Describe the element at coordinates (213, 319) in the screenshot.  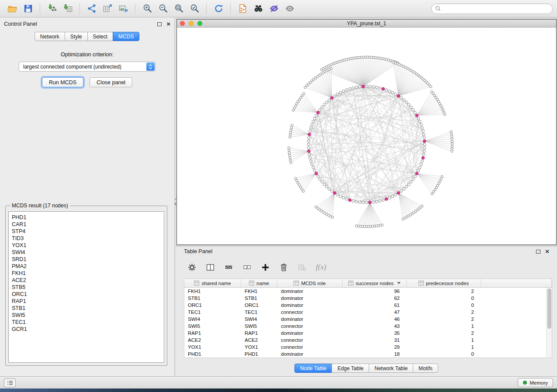
I see `cell: SWI4` at that location.